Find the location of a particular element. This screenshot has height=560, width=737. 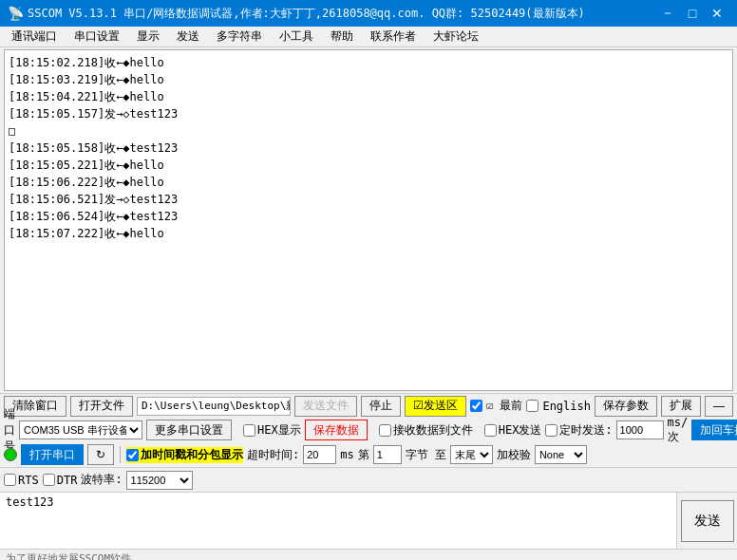

output-line: [18:15:05.158]收←◆test123 is located at coordinates (368, 148).